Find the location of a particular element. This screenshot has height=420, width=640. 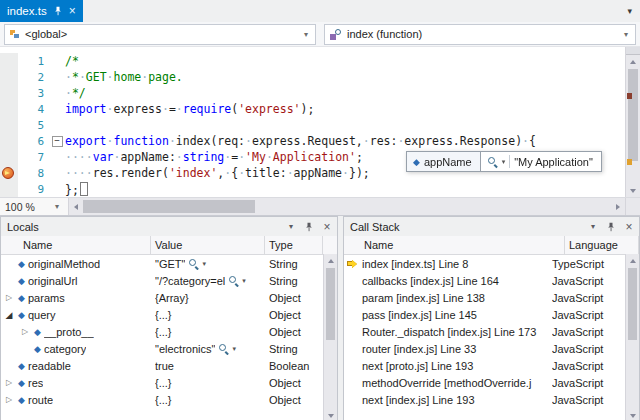

frame-language: JavaScript is located at coordinates (578, 349).